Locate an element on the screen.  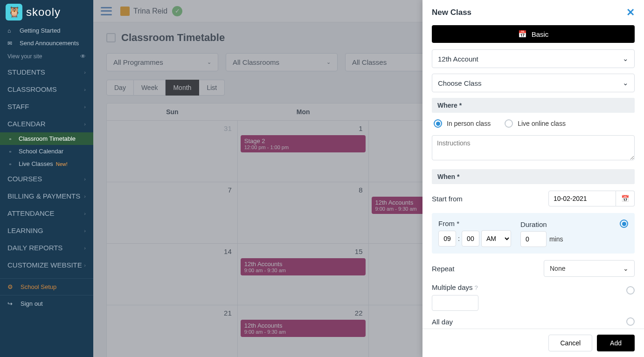
repeat-select: None ⌄ is located at coordinates (589, 268).